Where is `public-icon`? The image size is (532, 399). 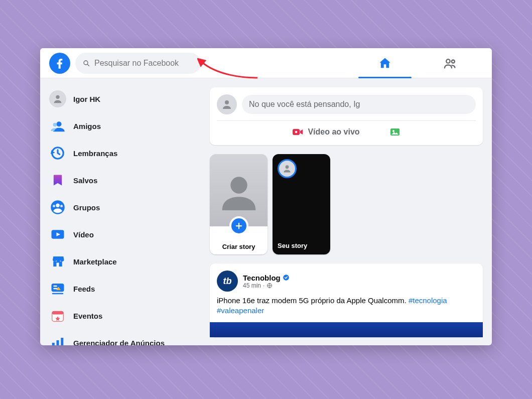
public-icon is located at coordinates (270, 286).